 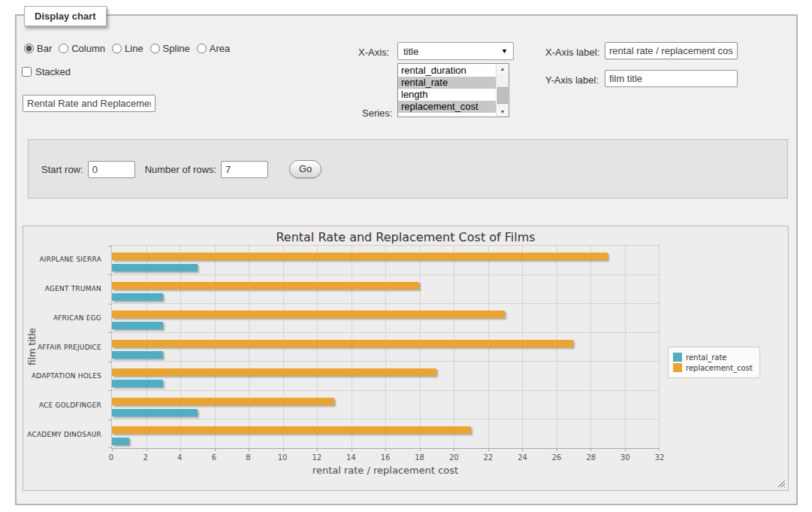 What do you see at coordinates (385, 434) in the screenshot?
I see `chart-band-academy-dinosaur` at bounding box center [385, 434].